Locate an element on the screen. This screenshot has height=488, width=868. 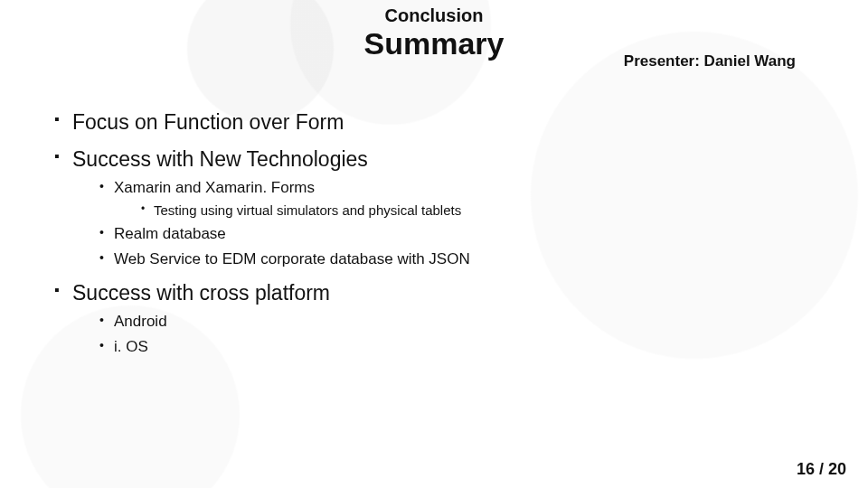
presenter-label: Presenter: Daniel Wang is located at coordinates (710, 61).